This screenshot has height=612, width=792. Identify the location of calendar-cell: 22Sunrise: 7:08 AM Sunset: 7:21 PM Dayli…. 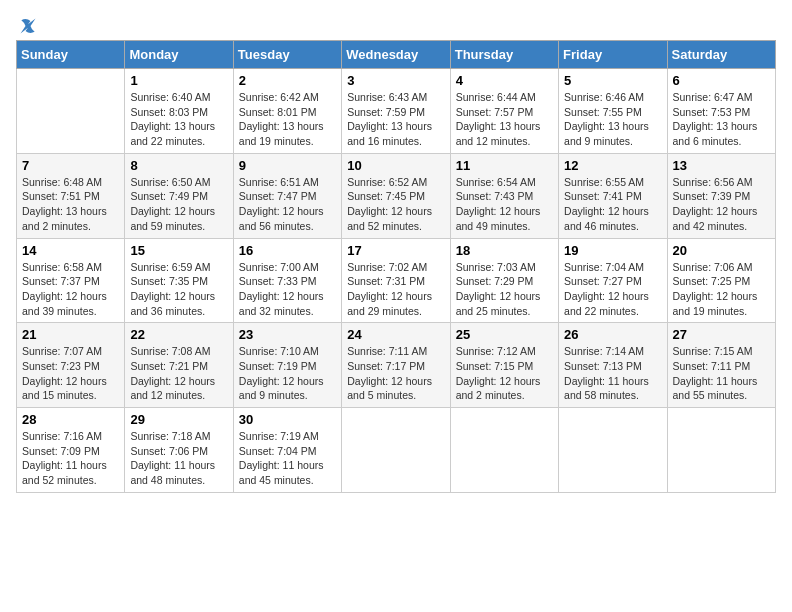
(179, 366).